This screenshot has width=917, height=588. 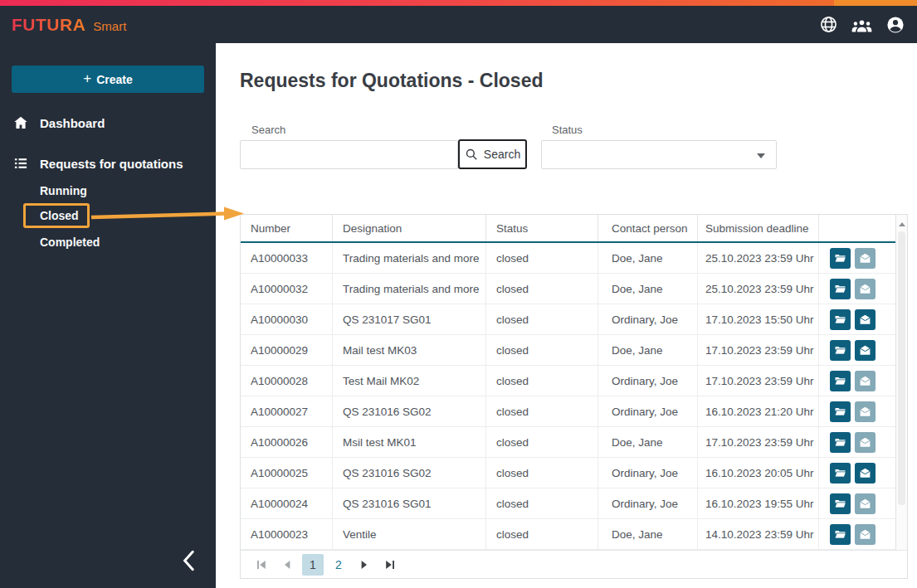 What do you see at coordinates (287, 258) in the screenshot?
I see `cell-number: A10000033` at bounding box center [287, 258].